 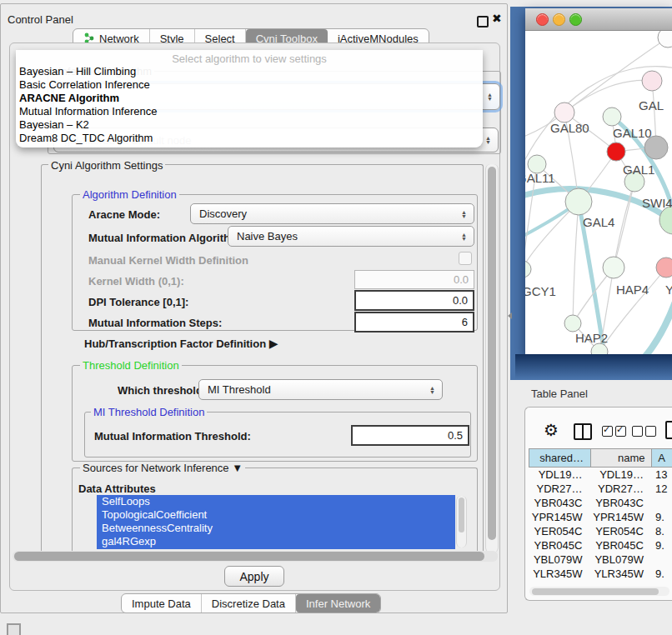 What do you see at coordinates (320, 390) in the screenshot?
I see `which-threshold-combo: MI Threshold▲▼` at bounding box center [320, 390].